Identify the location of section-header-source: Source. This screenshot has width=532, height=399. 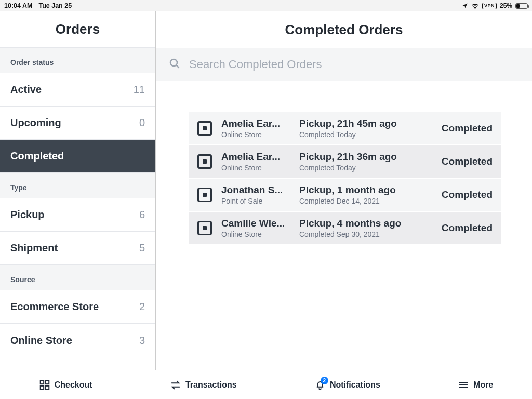
(78, 277).